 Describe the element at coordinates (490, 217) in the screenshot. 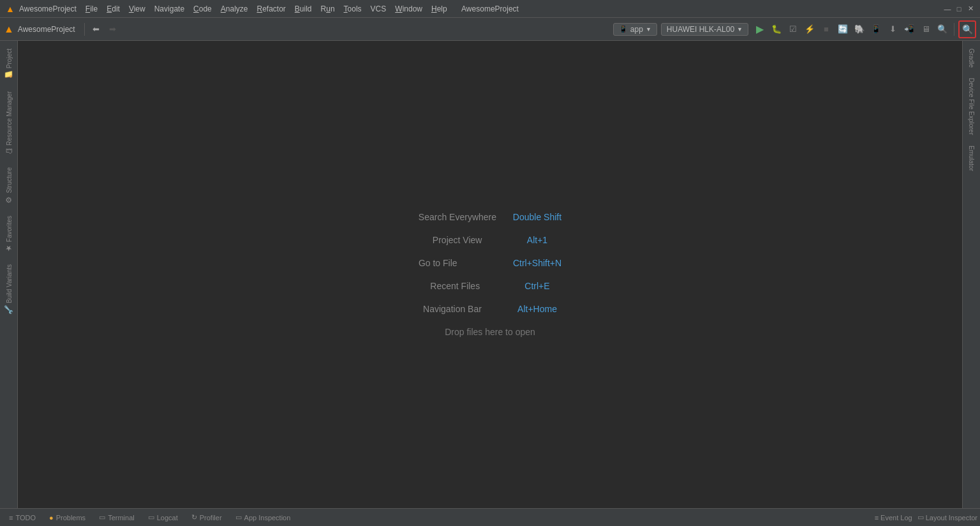

I see `hint-search-everywhere: Search Everywhere Double Shift` at that location.